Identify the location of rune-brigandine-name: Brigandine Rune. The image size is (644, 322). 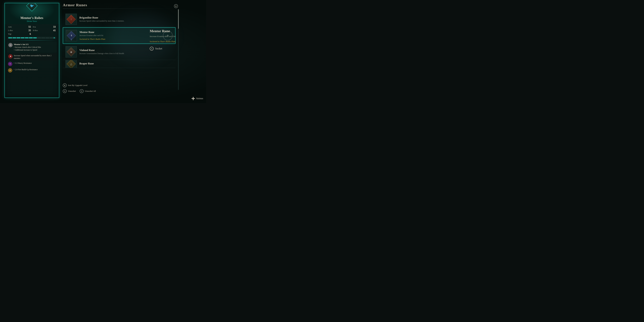
(126, 18).